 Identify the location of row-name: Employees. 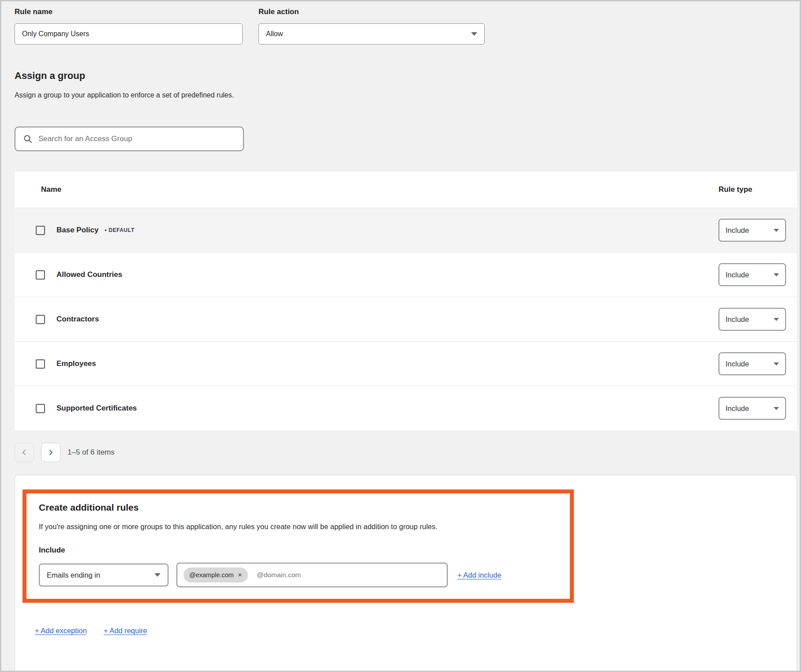
(76, 364).